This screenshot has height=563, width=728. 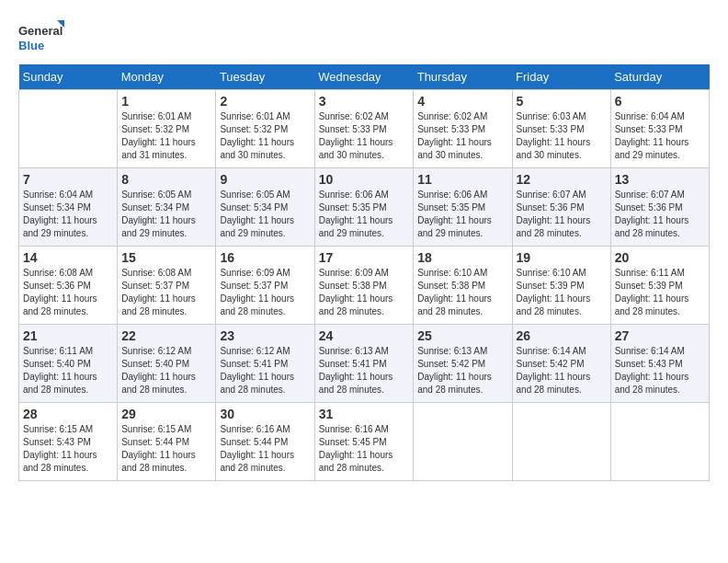 What do you see at coordinates (265, 364) in the screenshot?
I see `calendar-cell: 23Sunrise: 6:12 AMSunset: 5:41 PMDayligh…` at bounding box center [265, 364].